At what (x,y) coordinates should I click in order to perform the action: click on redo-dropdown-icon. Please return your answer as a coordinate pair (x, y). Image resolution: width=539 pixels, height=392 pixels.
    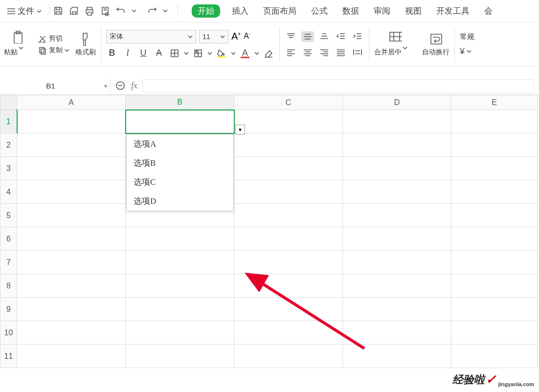
    Looking at the image, I should click on (168, 11).